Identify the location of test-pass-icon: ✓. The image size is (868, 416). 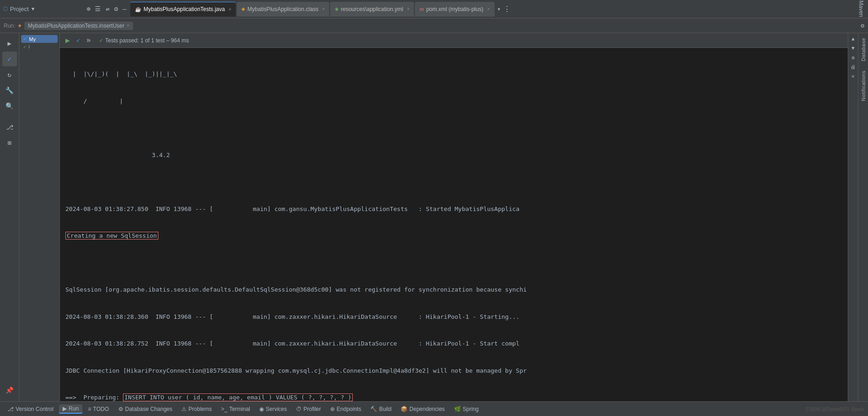
(102, 41).